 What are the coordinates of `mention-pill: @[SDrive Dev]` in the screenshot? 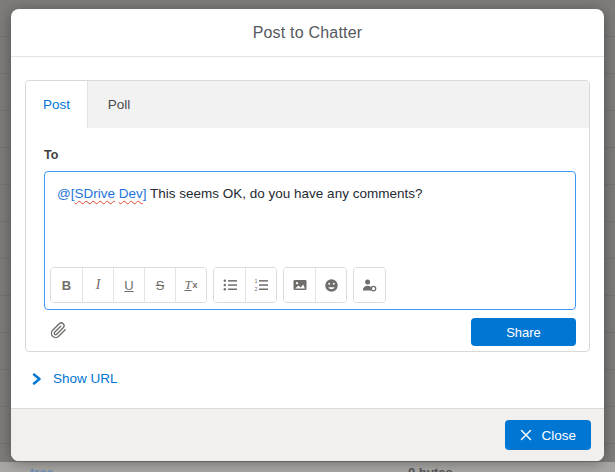 It's located at (102, 194).